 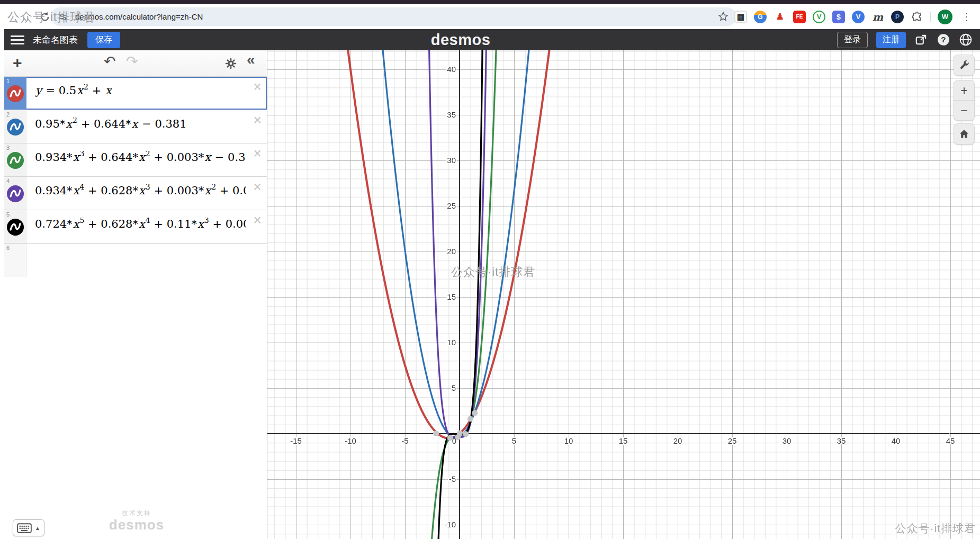 I want to click on blue-v-extension-icon: V, so click(x=858, y=17).